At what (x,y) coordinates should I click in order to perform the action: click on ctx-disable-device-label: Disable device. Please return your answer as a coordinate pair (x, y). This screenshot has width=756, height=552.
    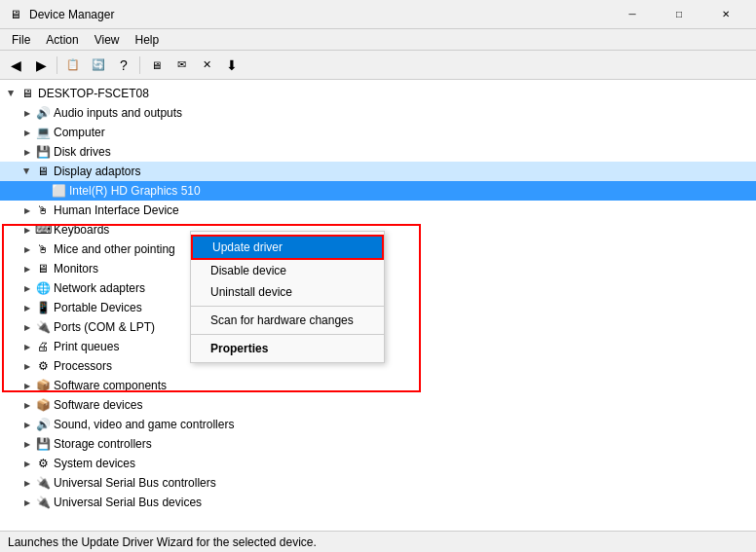
    Looking at the image, I should click on (248, 271).